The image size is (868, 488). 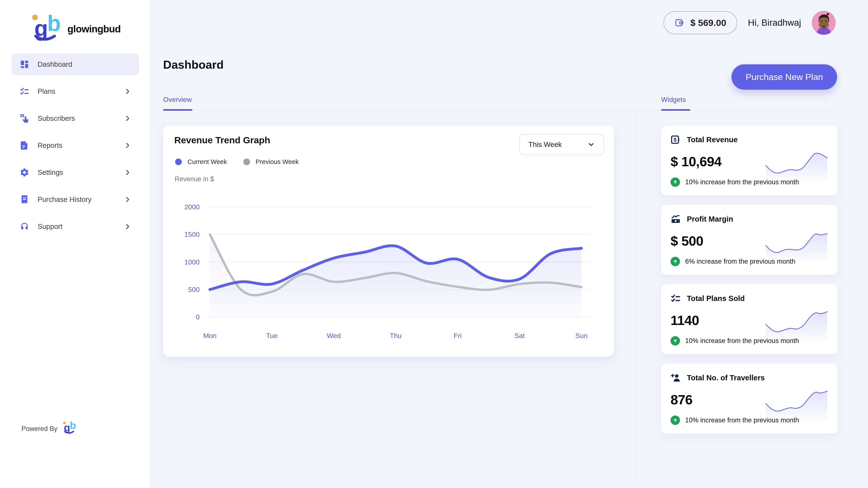 I want to click on legend-current-week: Current Week, so click(x=201, y=162).